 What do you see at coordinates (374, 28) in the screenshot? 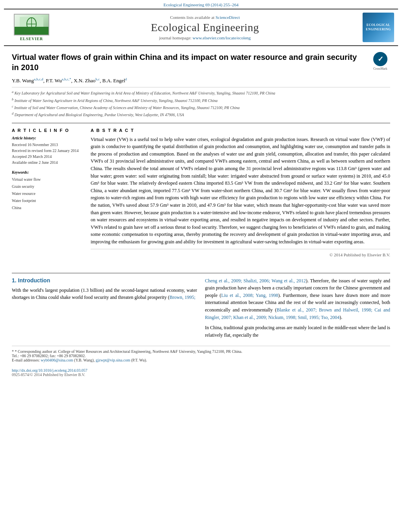
I see `header-right: ECOLOGICALENGINEERING` at bounding box center [374, 28].